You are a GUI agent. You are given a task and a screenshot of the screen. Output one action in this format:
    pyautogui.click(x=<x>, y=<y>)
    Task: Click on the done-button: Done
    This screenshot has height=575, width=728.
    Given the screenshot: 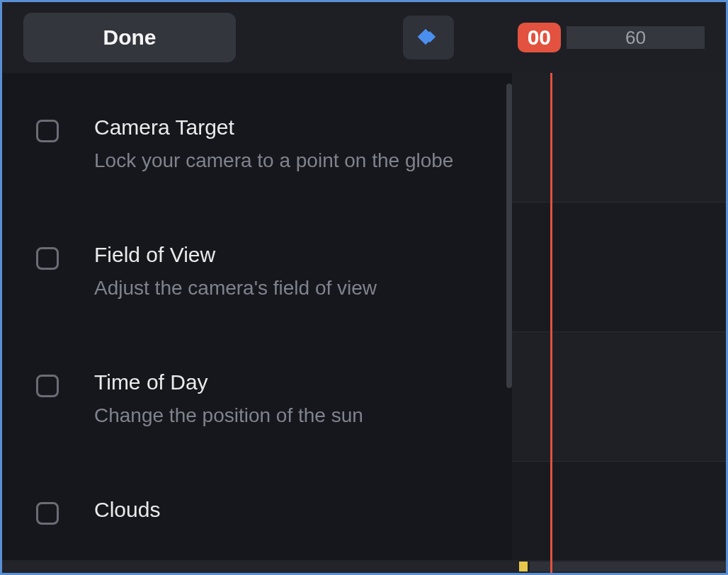 What is the action you would take?
    pyautogui.click(x=130, y=38)
    